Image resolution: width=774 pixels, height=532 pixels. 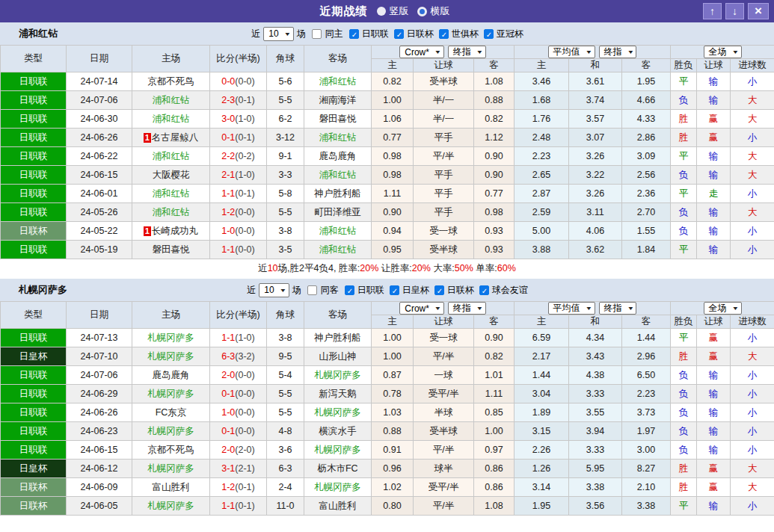 I want to click on move-up-button: ↑, so click(x=712, y=11).